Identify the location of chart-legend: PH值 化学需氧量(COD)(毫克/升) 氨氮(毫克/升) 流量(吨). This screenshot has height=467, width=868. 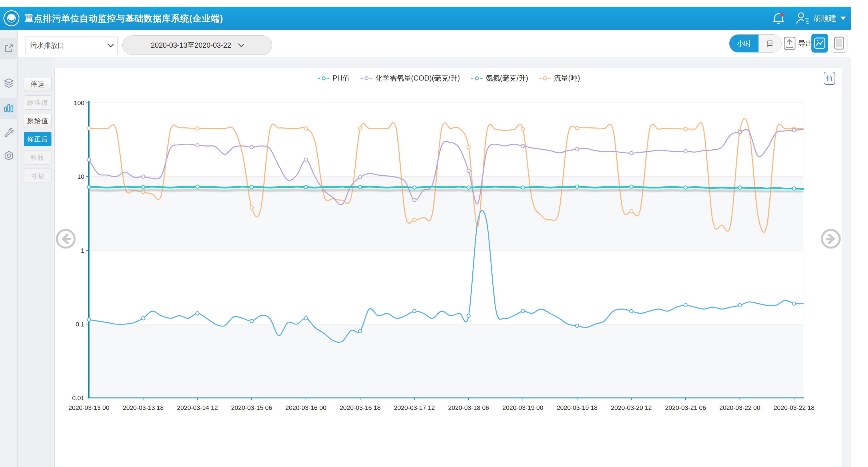
(449, 78).